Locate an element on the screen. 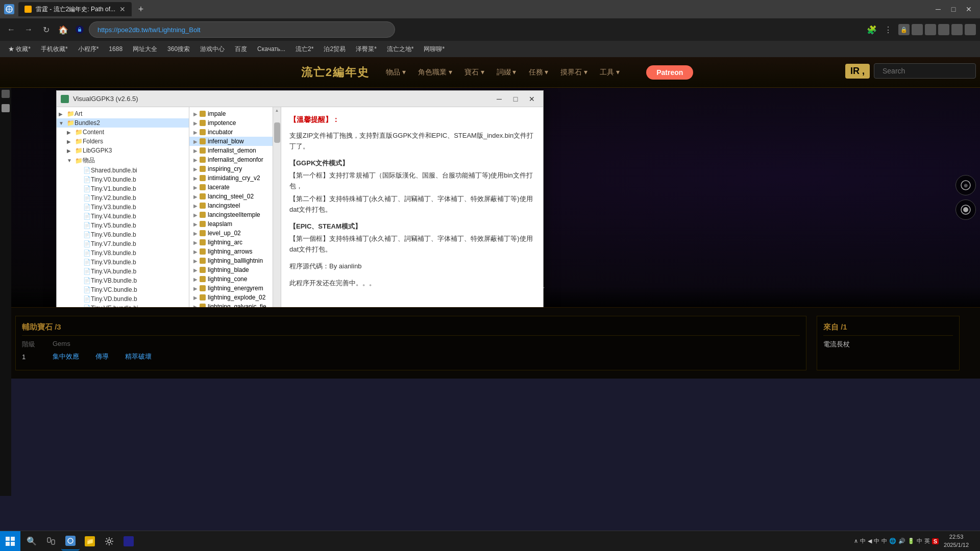 The image size is (980, 551). file-item-lightning-ball: ▶ lightning_balllightnin is located at coordinates (235, 261).